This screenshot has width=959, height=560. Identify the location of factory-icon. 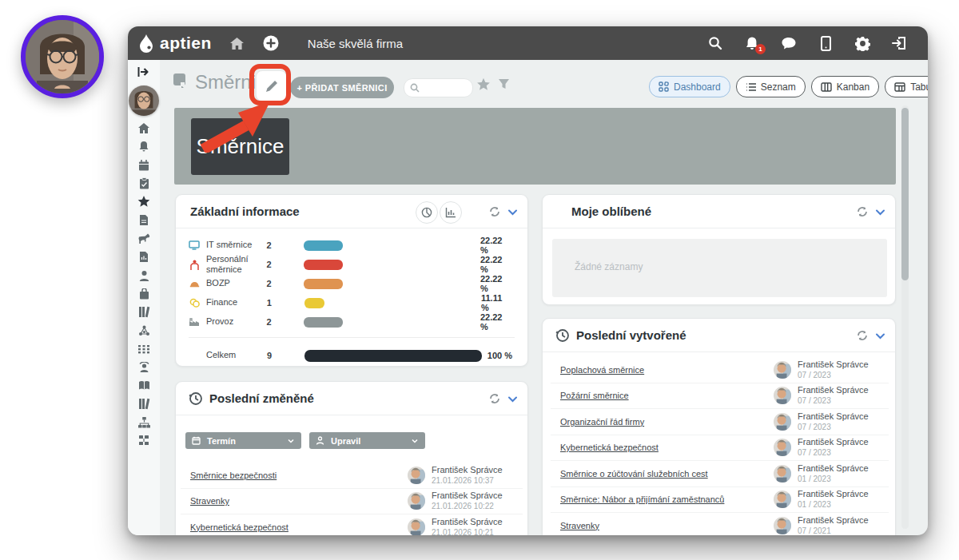
(194, 322).